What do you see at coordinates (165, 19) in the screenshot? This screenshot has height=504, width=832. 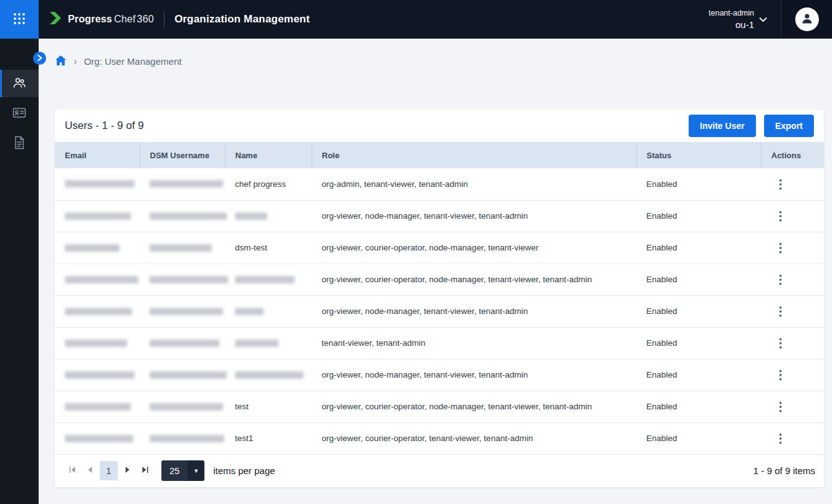 I see `header-divider` at bounding box center [165, 19].